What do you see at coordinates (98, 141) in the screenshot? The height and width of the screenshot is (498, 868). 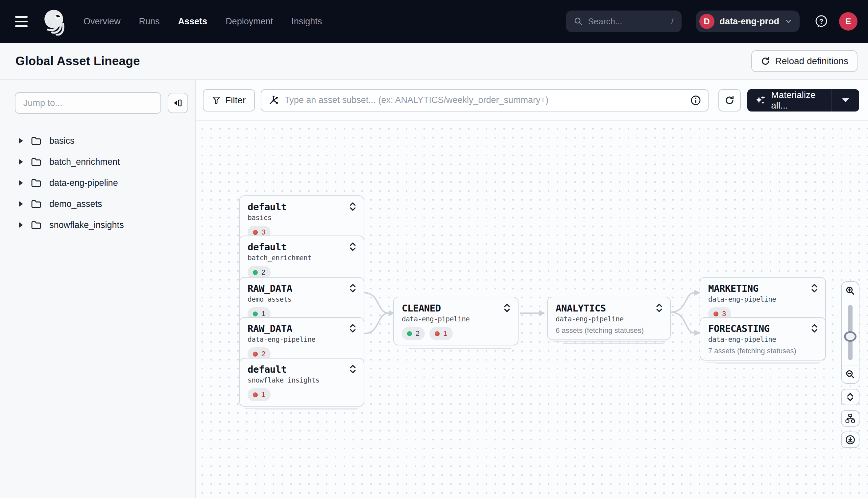 I see `tree-item-basics: basics` at bounding box center [98, 141].